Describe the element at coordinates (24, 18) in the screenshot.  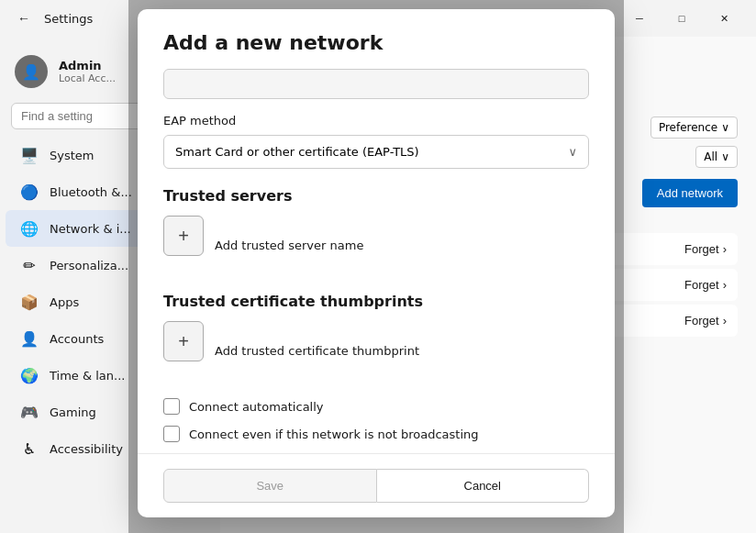
I see `back-button: ←` at that location.